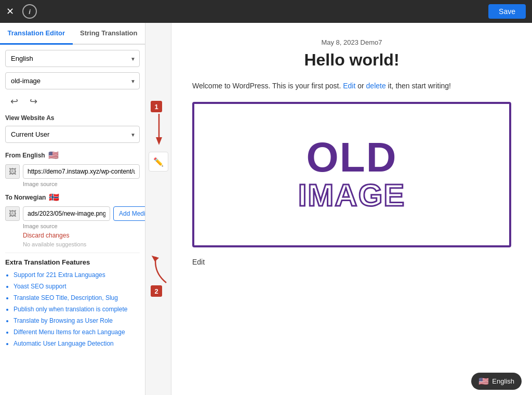 The image size is (532, 395). Describe the element at coordinates (73, 309) in the screenshot. I see `extra-features-list: Support for 221 Extra Languages Yoast SE…` at that location.